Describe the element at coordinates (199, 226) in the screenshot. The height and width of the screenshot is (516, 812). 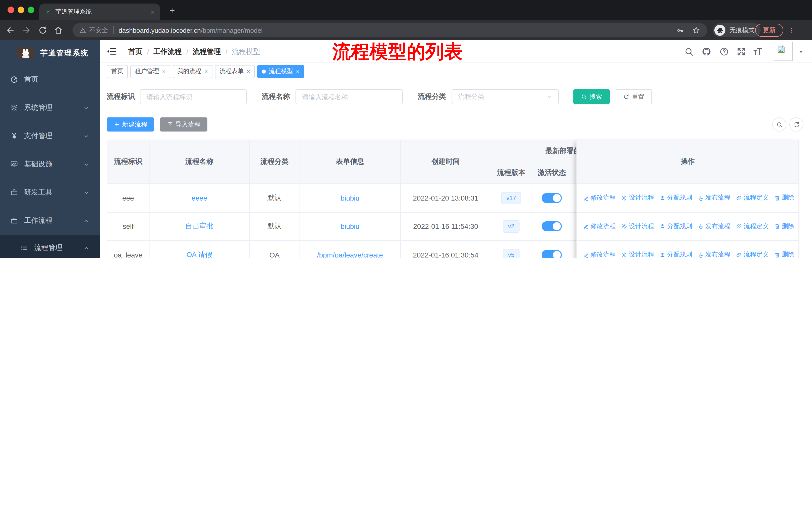
I see `cell-name-link: 自己审批` at that location.